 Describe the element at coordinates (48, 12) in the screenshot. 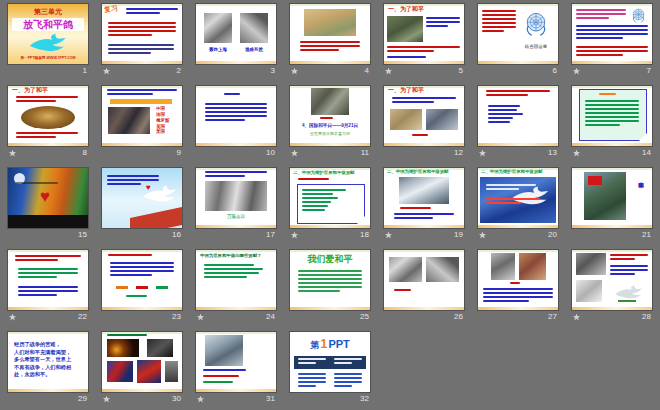

I see `slide-text: 第三单元` at that location.